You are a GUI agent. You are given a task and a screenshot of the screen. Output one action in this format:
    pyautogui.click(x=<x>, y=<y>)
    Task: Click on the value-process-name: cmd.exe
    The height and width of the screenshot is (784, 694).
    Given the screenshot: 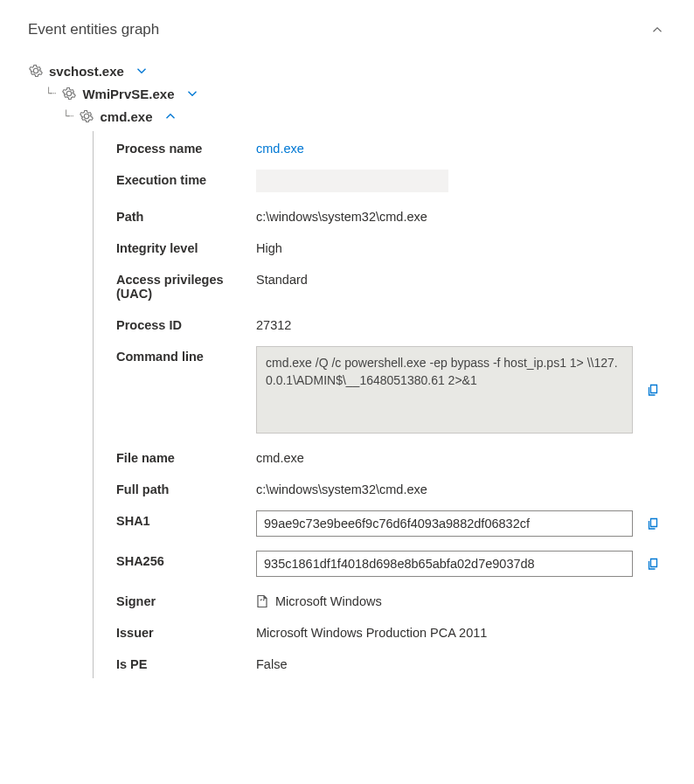 What is the action you would take?
    pyautogui.click(x=462, y=147)
    